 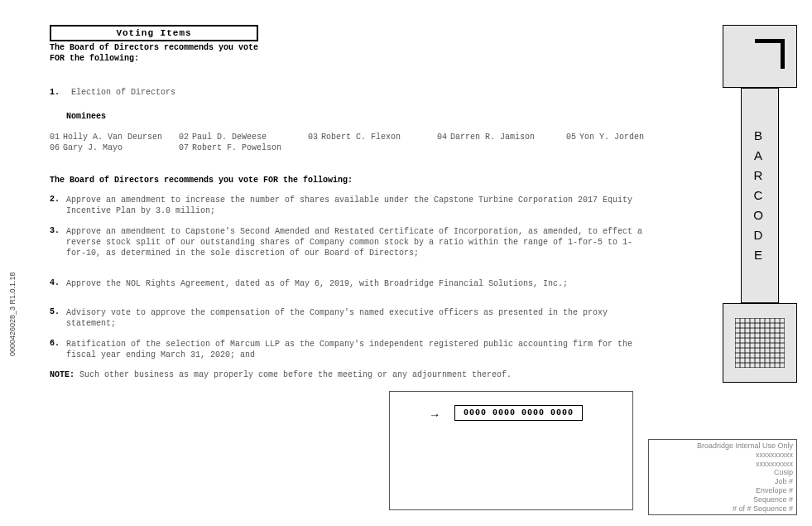 I want to click on nominee-num: 01, so click(x=56, y=138).